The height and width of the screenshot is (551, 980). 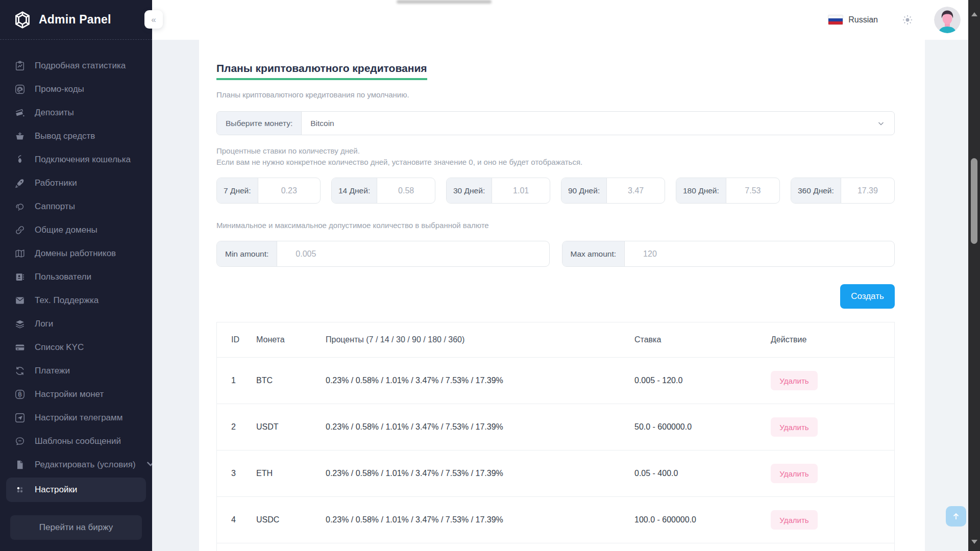 I want to click on scrollbar-up-arrow, so click(x=974, y=14).